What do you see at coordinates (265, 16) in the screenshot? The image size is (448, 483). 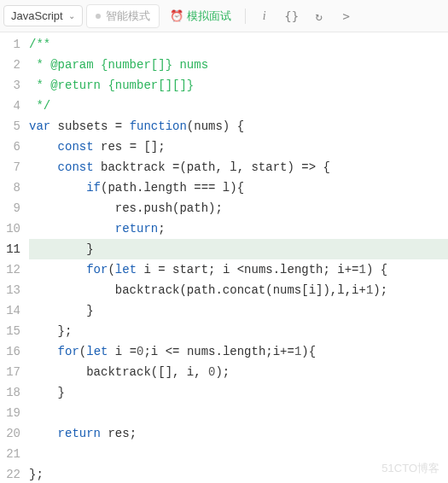 I see `info-button: i` at bounding box center [265, 16].